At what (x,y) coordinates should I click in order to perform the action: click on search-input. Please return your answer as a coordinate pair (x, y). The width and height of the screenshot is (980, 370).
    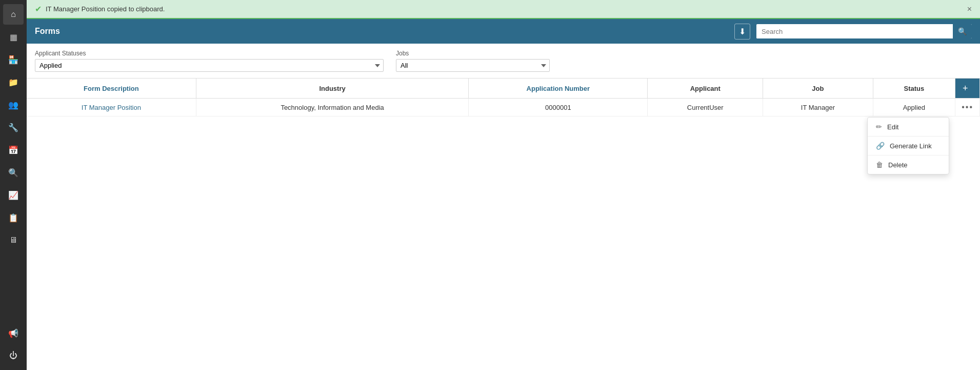
    Looking at the image, I should click on (854, 32).